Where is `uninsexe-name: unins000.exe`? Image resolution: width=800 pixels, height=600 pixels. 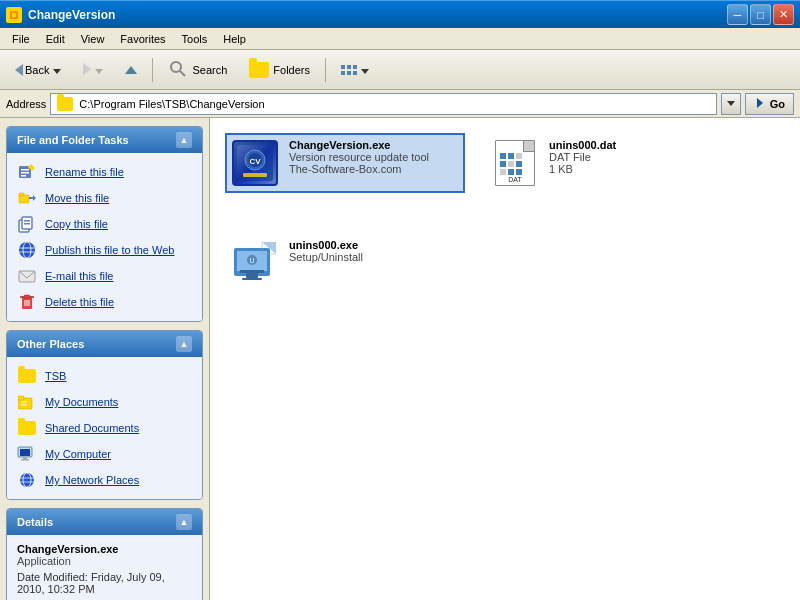 uninsexe-name: unins000.exe is located at coordinates (374, 245).